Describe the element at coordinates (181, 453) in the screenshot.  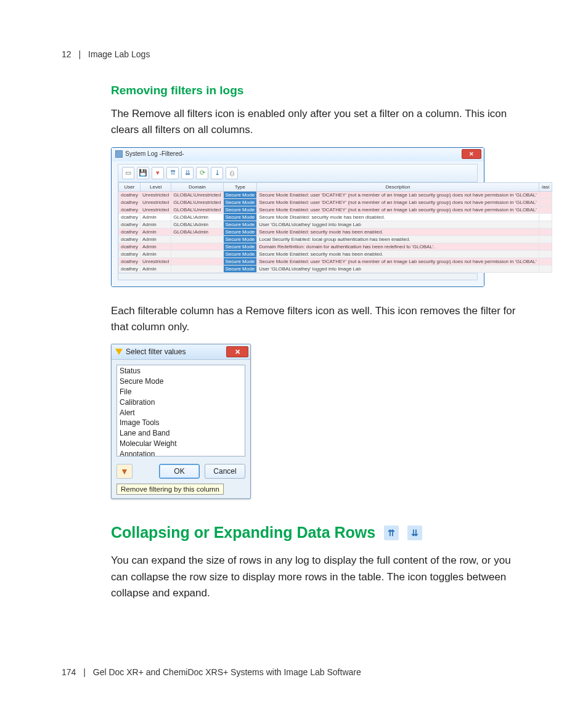
I see `list-item: Annotation` at that location.